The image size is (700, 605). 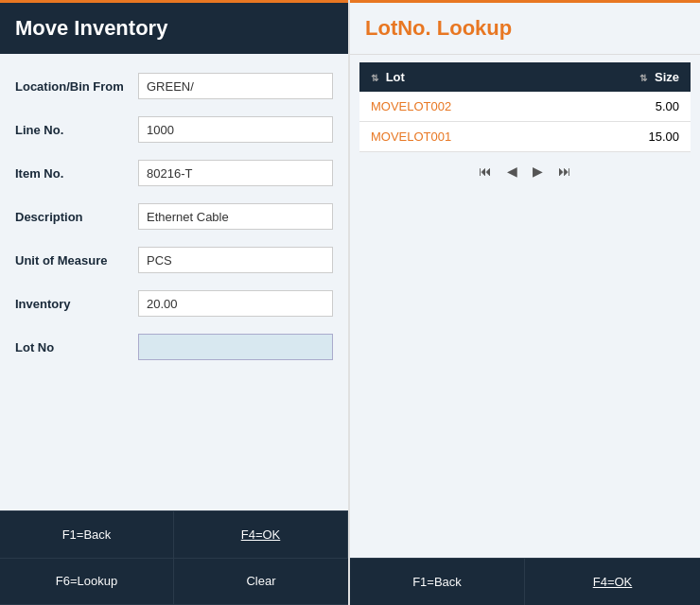 What do you see at coordinates (87, 535) in the screenshot?
I see `f1-back-button: F1=Back` at bounding box center [87, 535].